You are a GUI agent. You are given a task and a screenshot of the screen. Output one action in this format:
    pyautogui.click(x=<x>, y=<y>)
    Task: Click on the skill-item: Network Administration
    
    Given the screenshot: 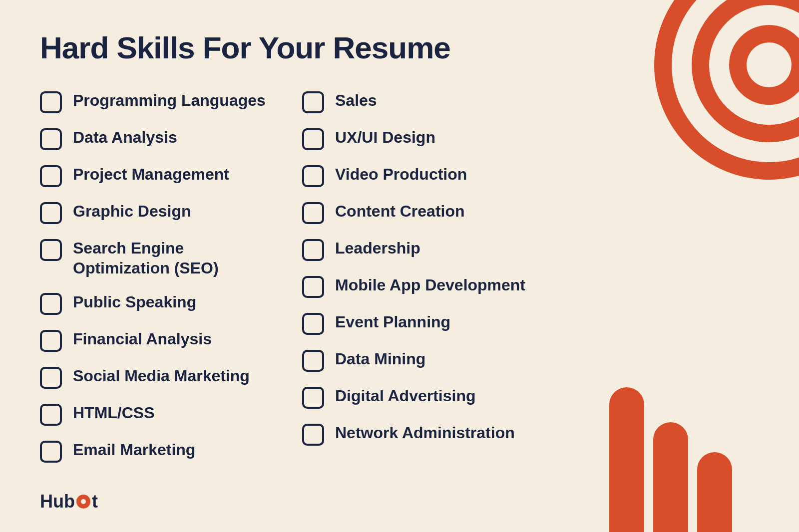 What is the action you would take?
    pyautogui.click(x=433, y=434)
    